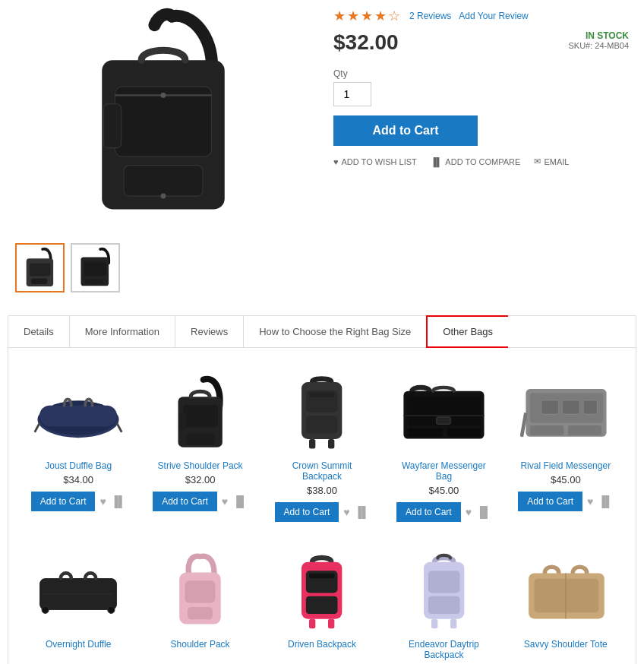 This screenshot has width=644, height=664. Describe the element at coordinates (225, 501) in the screenshot. I see `wishlist-icon-strive-shoulder: ♥` at that location.